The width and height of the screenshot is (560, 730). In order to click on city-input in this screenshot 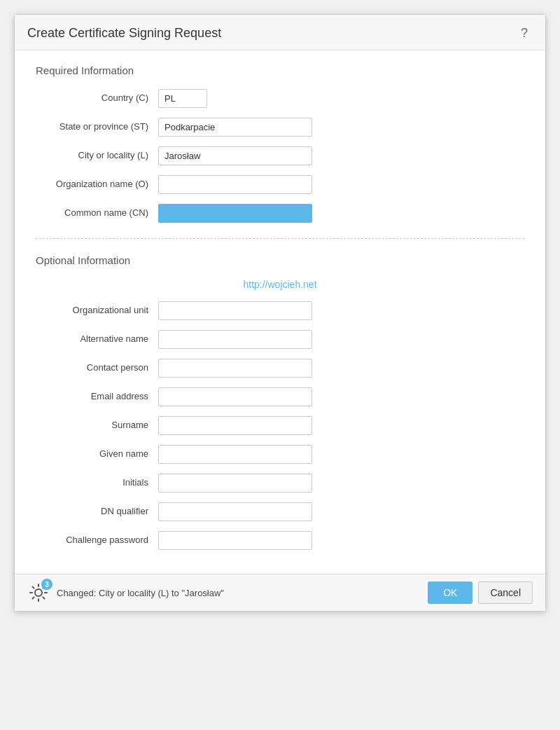, I will do `click(235, 156)`.